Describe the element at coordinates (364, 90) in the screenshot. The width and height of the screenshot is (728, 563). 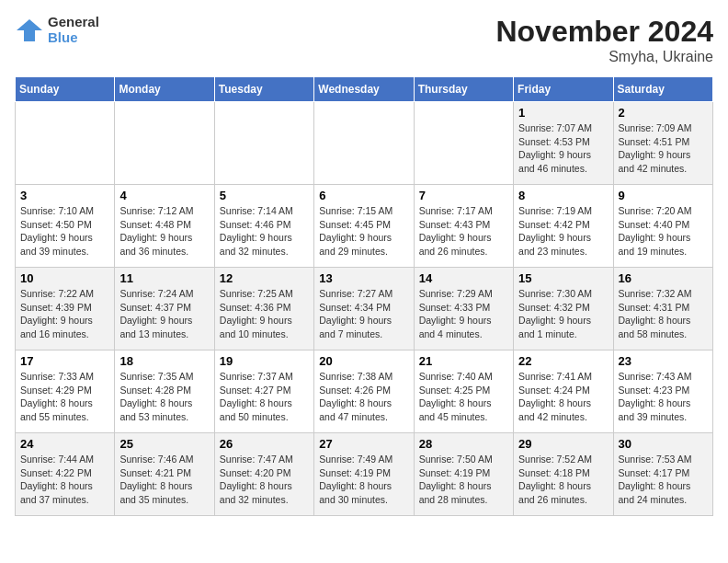
I see `header-row: Sunday Monday Tuesday Wednesday Thursday…` at that location.